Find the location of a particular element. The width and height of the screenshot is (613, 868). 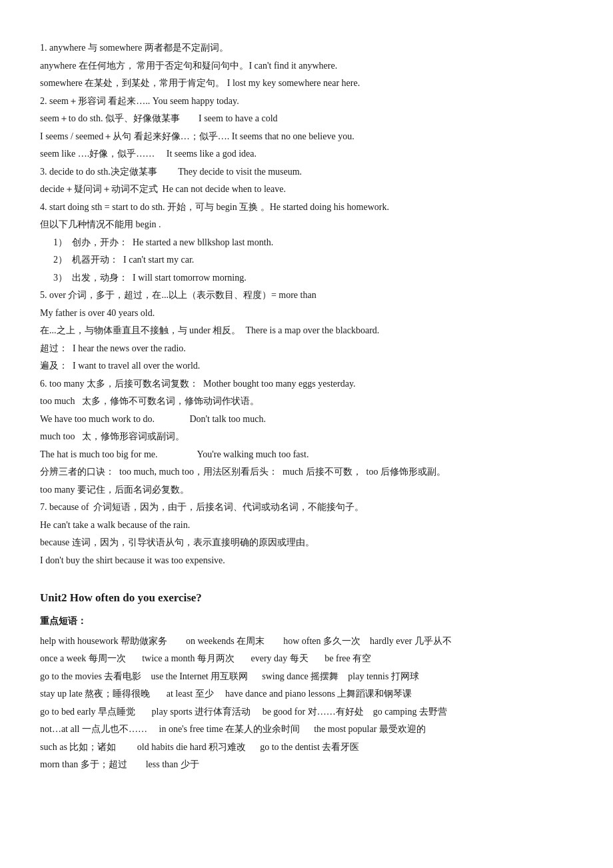

line-4: 2. seem＋形容词 看起来….. You seem happy today. is located at coordinates (306, 101).